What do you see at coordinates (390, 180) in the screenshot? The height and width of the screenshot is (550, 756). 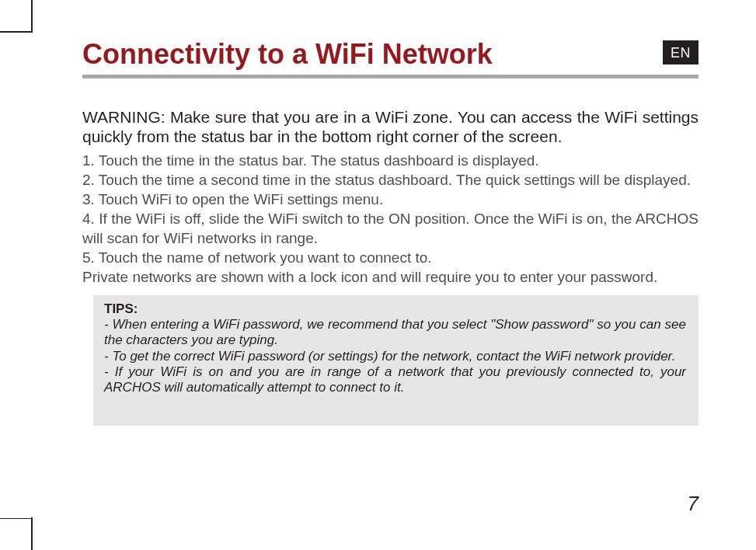 I see `step-item: 2. Touch the time a second time in the s…` at bounding box center [390, 180].